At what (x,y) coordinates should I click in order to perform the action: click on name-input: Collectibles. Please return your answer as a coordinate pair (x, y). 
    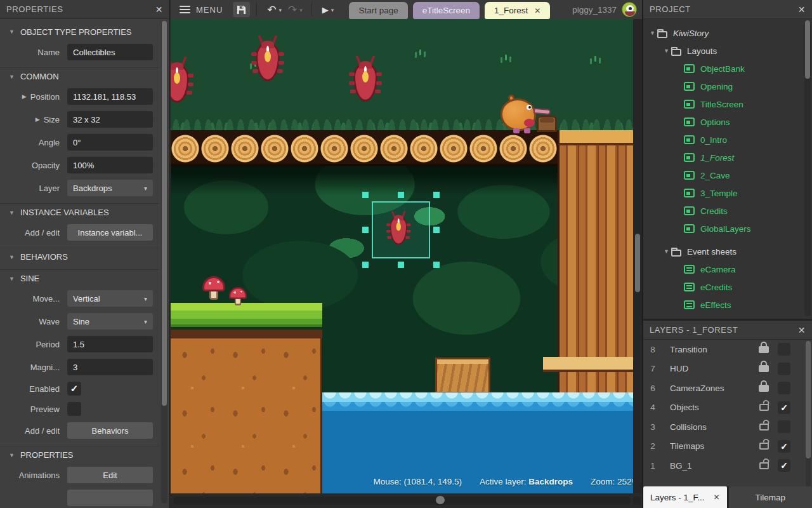
    Looking at the image, I should click on (110, 52).